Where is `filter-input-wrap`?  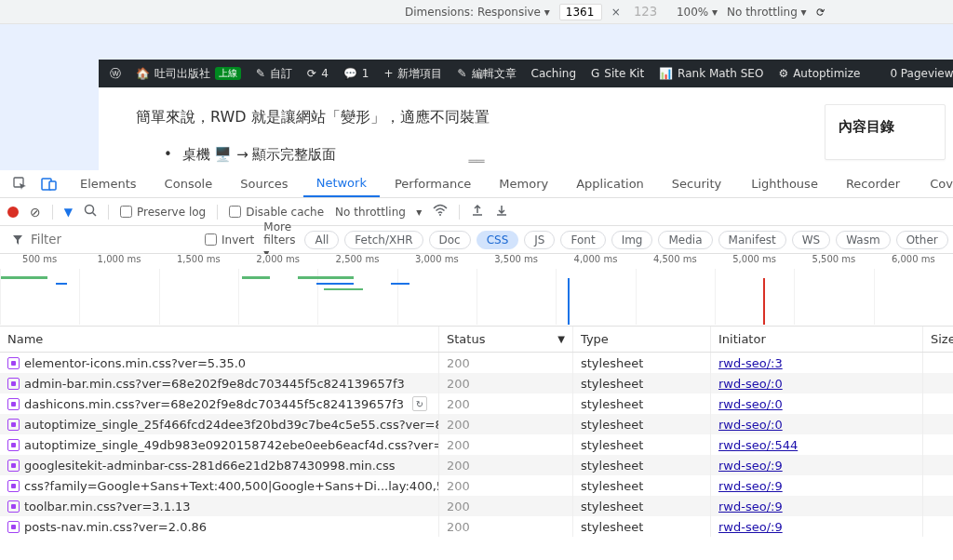
filter-input-wrap is located at coordinates (101, 240).